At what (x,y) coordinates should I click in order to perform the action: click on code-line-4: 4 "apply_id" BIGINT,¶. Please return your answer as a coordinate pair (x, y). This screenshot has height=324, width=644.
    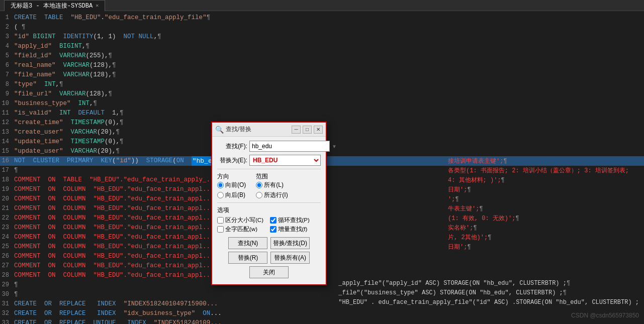
    Looking at the image, I should click on (322, 46).